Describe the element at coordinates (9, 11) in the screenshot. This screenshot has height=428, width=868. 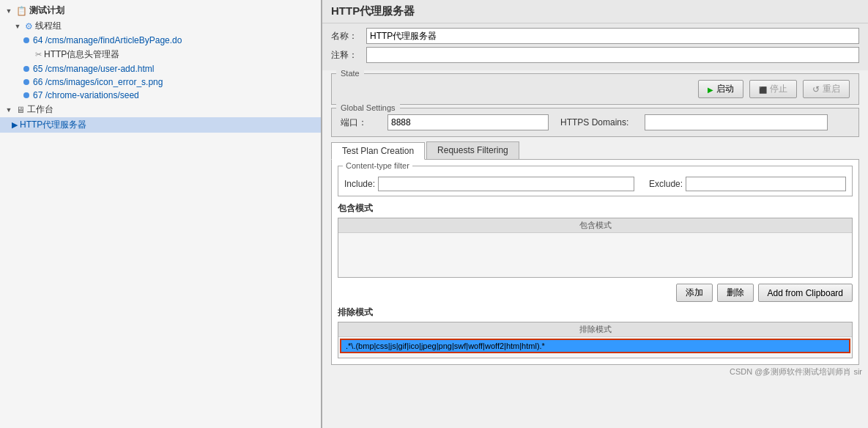
I see `expand-icon` at that location.